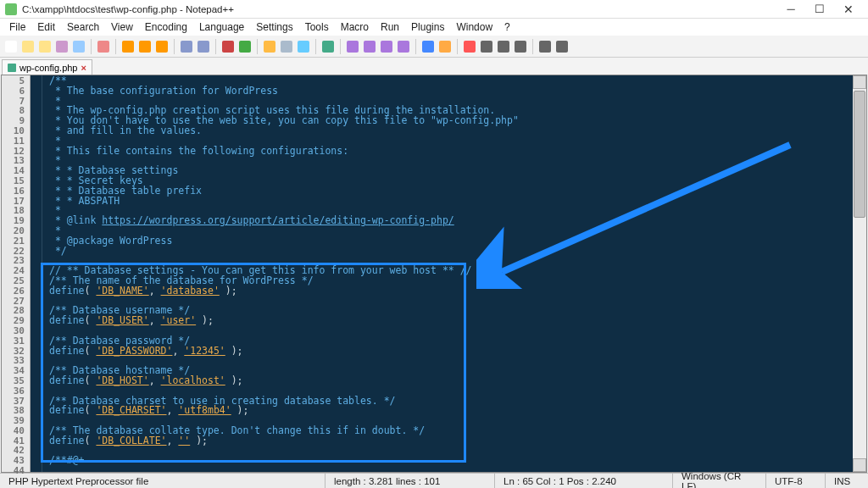 The image size is (868, 488). Describe the element at coordinates (390, 27) in the screenshot. I see `menu-run: Run` at that location.